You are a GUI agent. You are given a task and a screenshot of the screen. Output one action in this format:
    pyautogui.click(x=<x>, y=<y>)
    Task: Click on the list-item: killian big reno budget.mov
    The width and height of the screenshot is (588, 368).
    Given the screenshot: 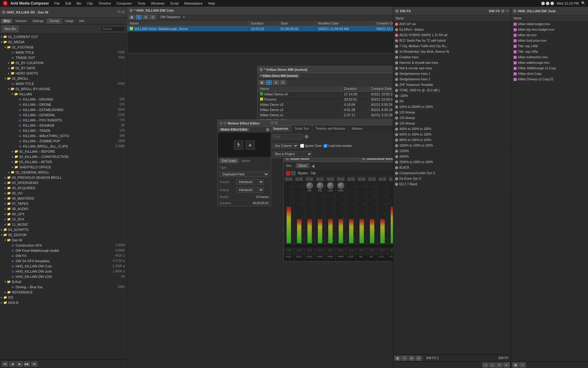 What is the action you would take?
    pyautogui.click(x=549, y=30)
    